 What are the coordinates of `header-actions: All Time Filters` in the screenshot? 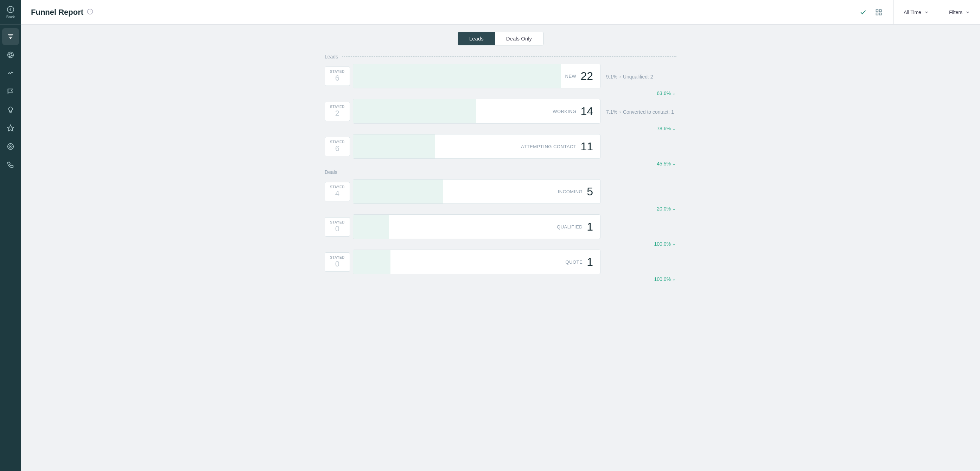 It's located at (914, 12).